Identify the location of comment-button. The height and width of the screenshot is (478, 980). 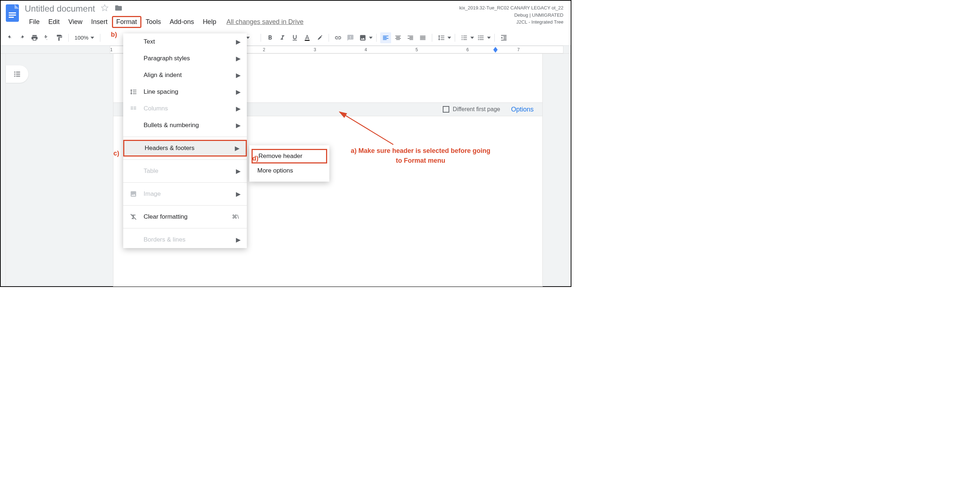
(350, 38).